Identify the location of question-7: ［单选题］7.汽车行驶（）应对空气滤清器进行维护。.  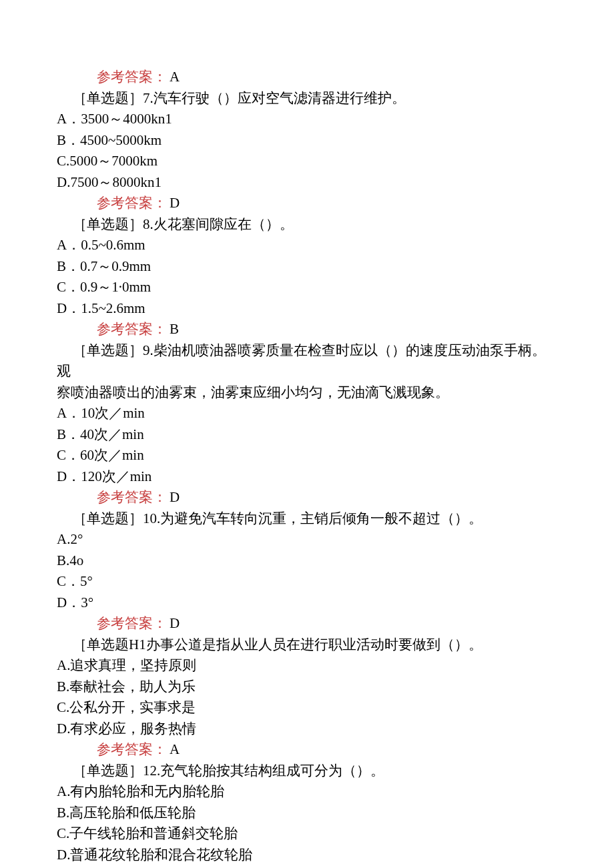
(307, 99).